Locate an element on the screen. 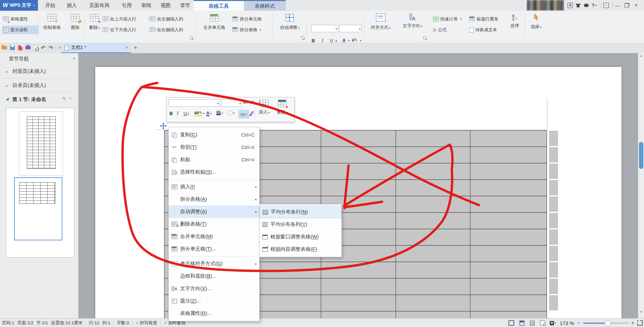 The height and width of the screenshot is (327, 644). select-button: 选择▾ is located at coordinates (536, 21).